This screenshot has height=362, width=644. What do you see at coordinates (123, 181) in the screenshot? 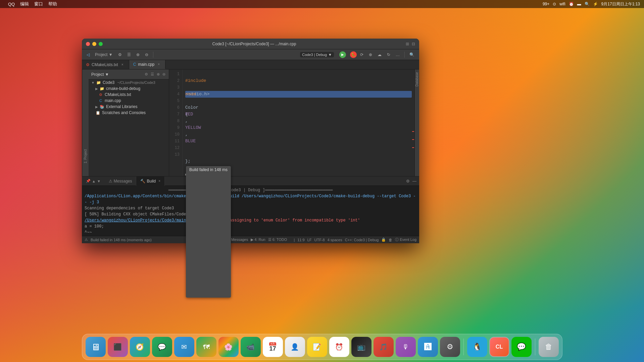
I see `messages-label: Messages` at bounding box center [123, 181].